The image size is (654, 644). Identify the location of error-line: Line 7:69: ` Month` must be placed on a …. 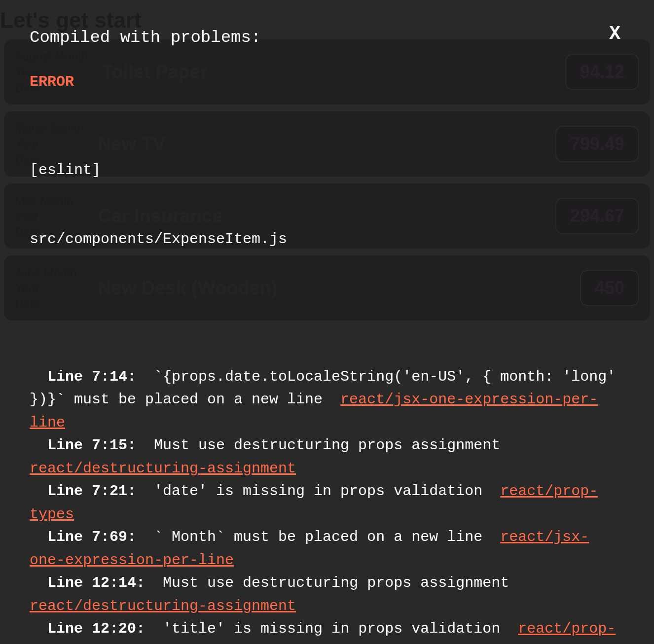
(327, 548).